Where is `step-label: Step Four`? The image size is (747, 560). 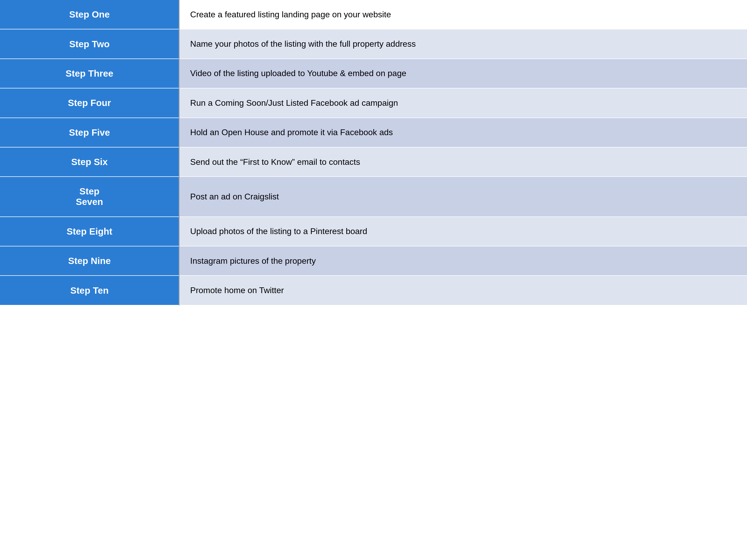
step-label: Step Four is located at coordinates (90, 103).